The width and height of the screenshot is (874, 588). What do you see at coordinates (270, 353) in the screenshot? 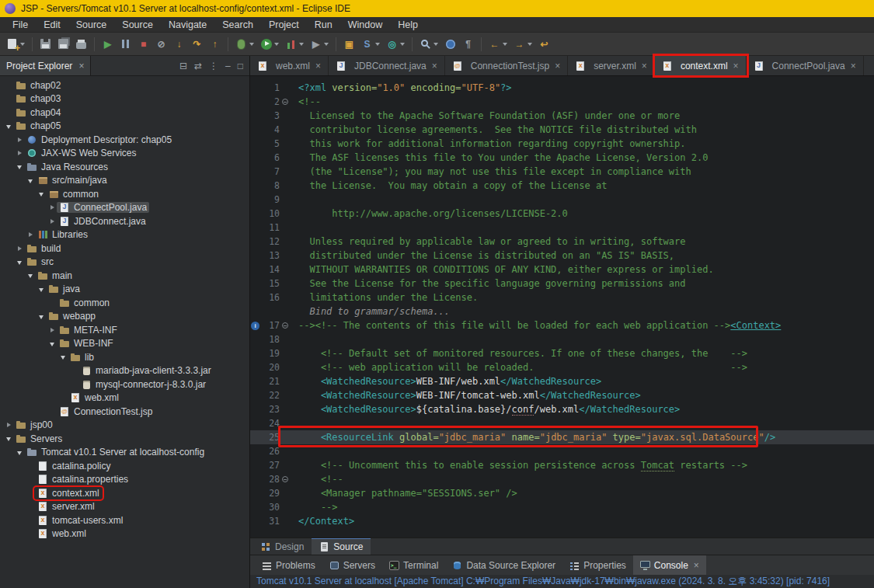
I see `gutter: 19` at bounding box center [270, 353].